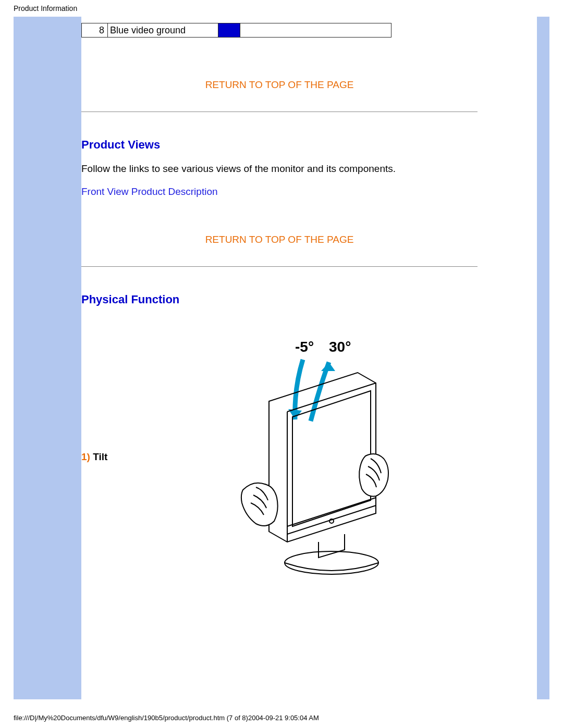 The width and height of the screenshot is (563, 728). What do you see at coordinates (309, 194) in the screenshot?
I see `front-view-link: Front View Product Description` at bounding box center [309, 194].